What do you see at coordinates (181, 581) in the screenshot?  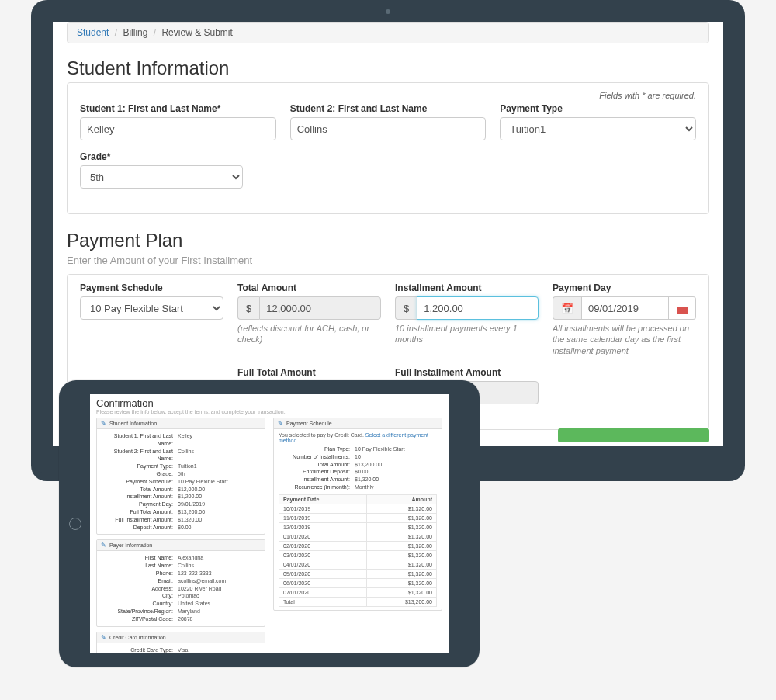 I see `kv-row: Email:acollins@email.com` at bounding box center [181, 581].